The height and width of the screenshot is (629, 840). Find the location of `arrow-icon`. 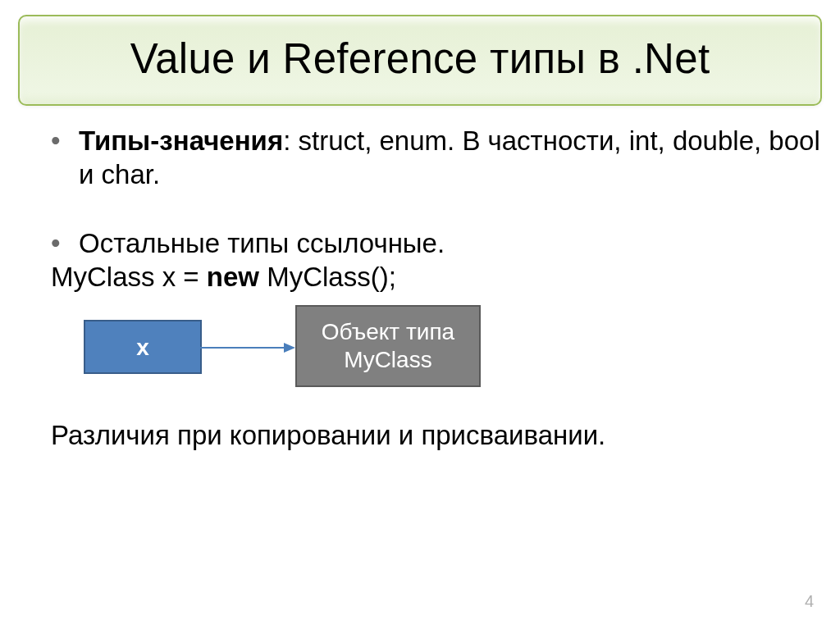

arrow-icon is located at coordinates (248, 348).